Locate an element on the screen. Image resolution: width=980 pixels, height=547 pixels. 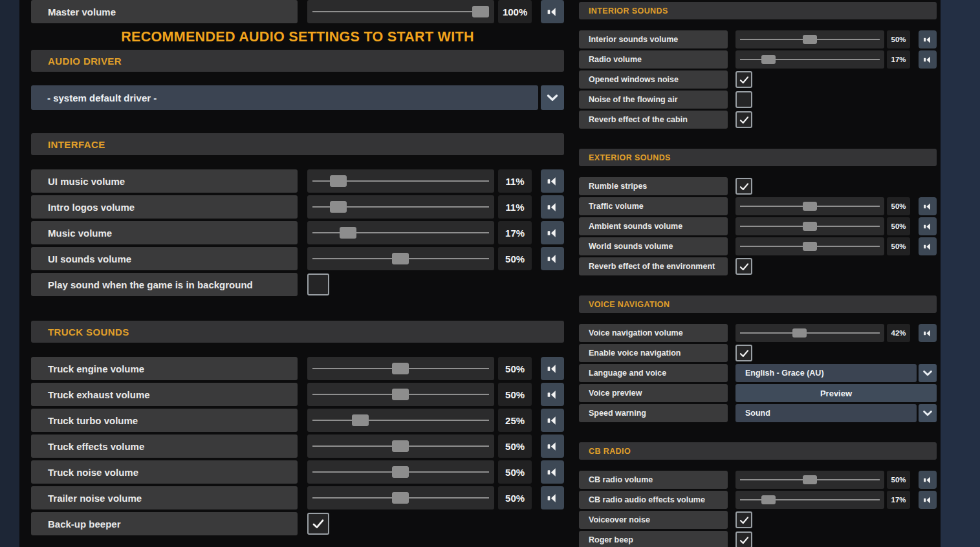
slider-track is located at coordinates (401, 233).